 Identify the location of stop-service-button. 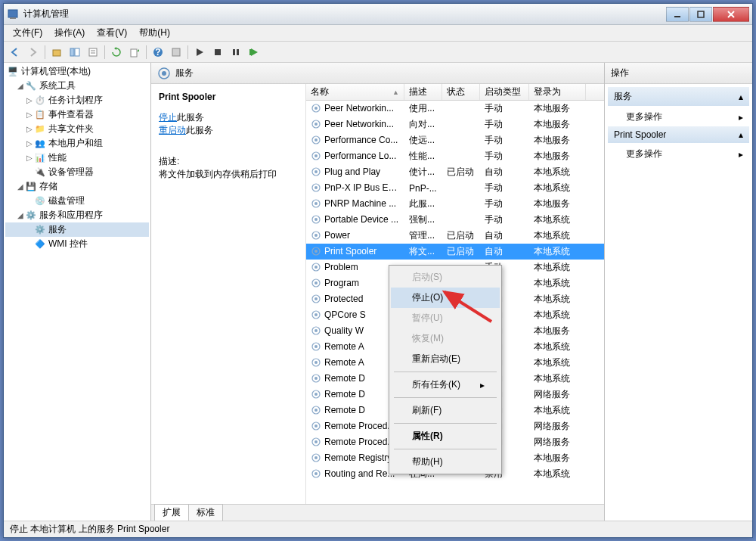
(218, 52).